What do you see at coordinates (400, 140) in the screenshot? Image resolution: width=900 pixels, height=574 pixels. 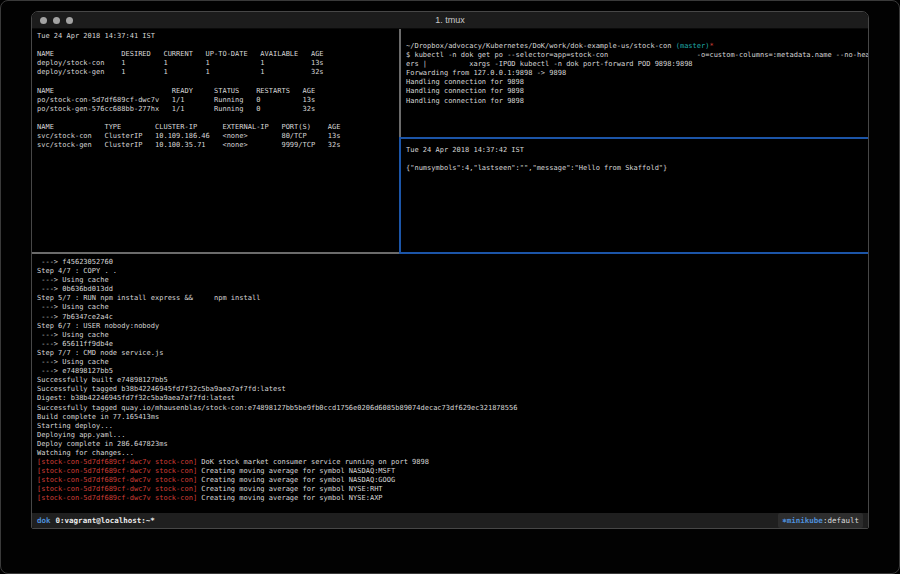 I see `pane-divider-vertical` at bounding box center [400, 140].